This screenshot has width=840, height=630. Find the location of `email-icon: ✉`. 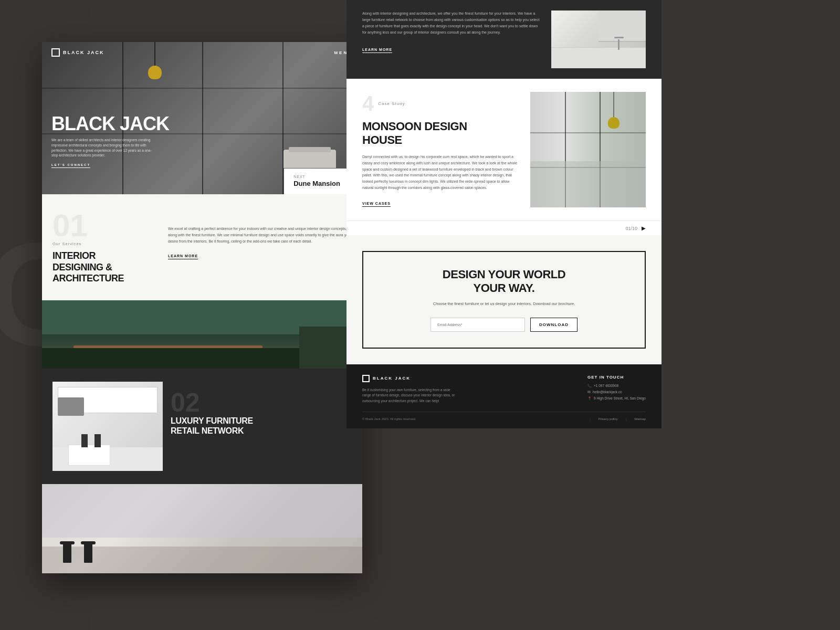

email-icon: ✉ is located at coordinates (589, 392).